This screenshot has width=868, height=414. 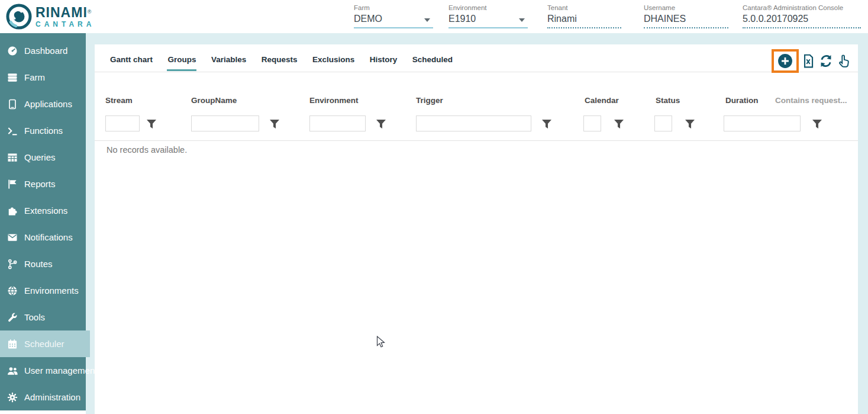 I want to click on routes-icon, so click(x=12, y=264).